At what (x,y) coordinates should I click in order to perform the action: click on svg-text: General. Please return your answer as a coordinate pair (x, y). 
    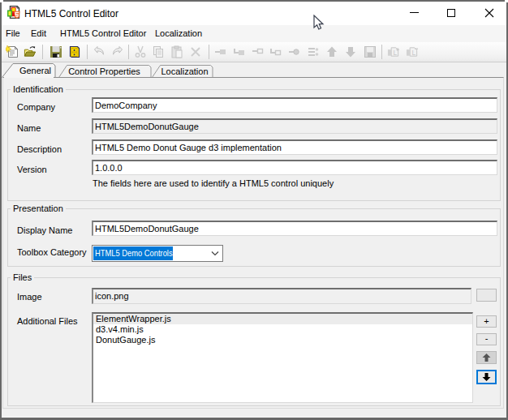
    Looking at the image, I should click on (36, 71).